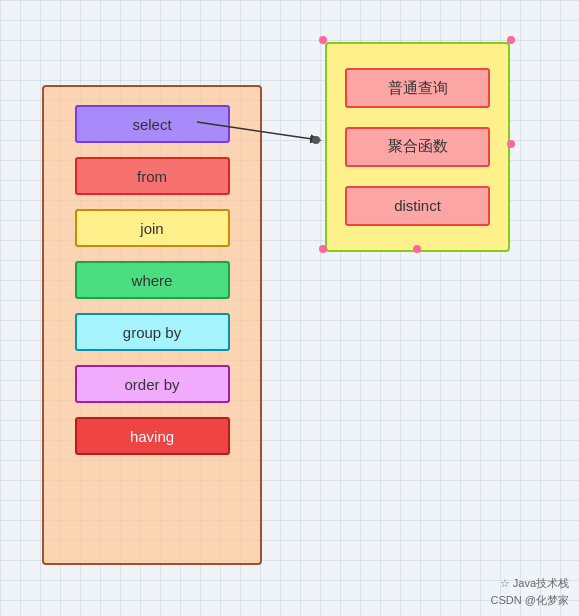 This screenshot has width=579, height=616. I want to click on orderby-keyword: order by, so click(152, 384).